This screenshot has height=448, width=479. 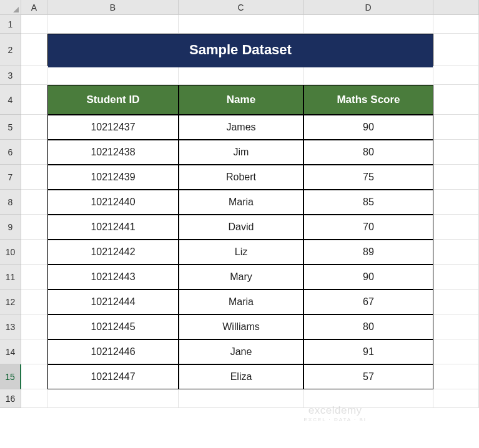 What do you see at coordinates (241, 399) in the screenshot?
I see `cell-c16` at bounding box center [241, 399].